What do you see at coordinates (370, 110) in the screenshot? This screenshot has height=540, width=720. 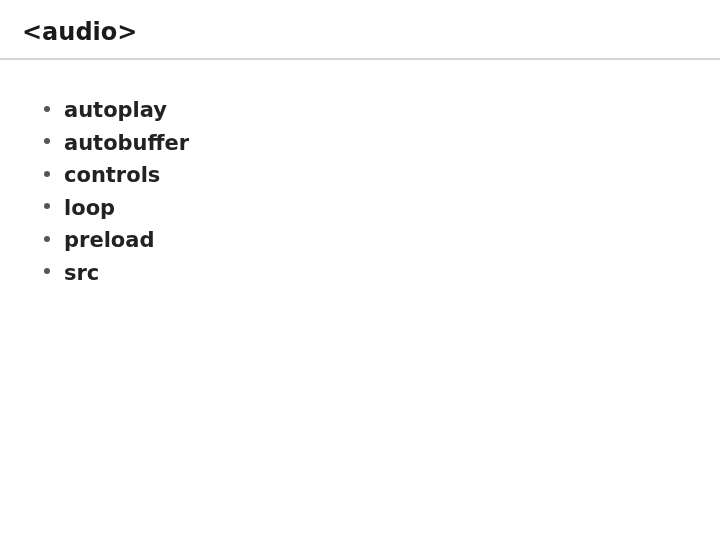 I see `list-item: autoplay` at bounding box center [370, 110].